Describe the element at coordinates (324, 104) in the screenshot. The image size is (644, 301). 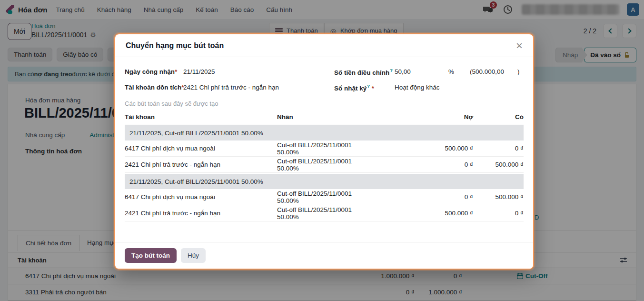
I see `preview-note: Các bút toán sau đây sẽ được tạo` at that location.